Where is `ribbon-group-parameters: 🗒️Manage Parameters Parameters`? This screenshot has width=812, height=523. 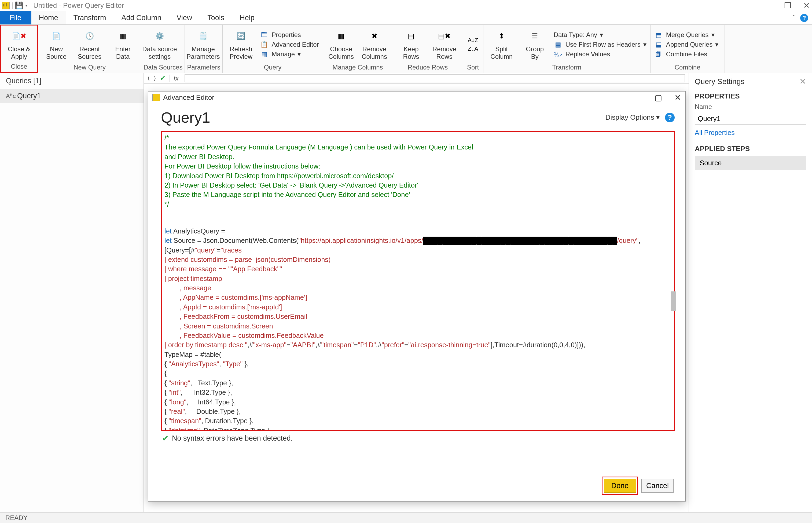
ribbon-group-parameters: 🗒️Manage Parameters Parameters is located at coordinates (204, 49).